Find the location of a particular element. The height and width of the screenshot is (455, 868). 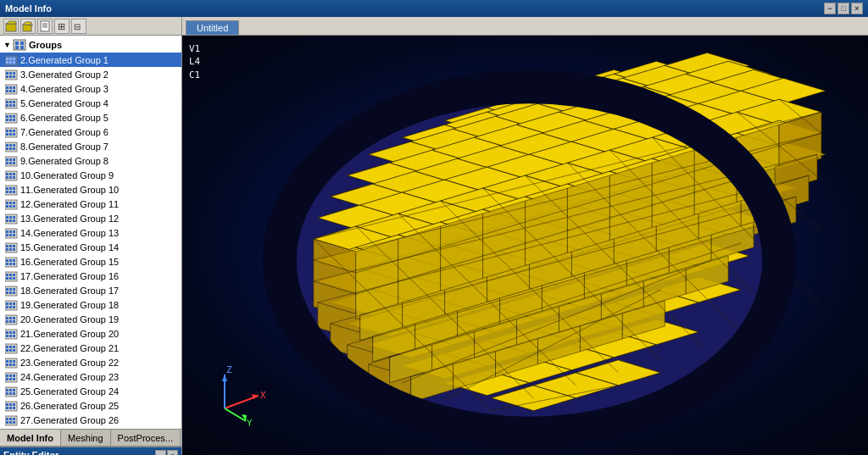

tree-item-18: 19.Generated Group 18 is located at coordinates (91, 305).